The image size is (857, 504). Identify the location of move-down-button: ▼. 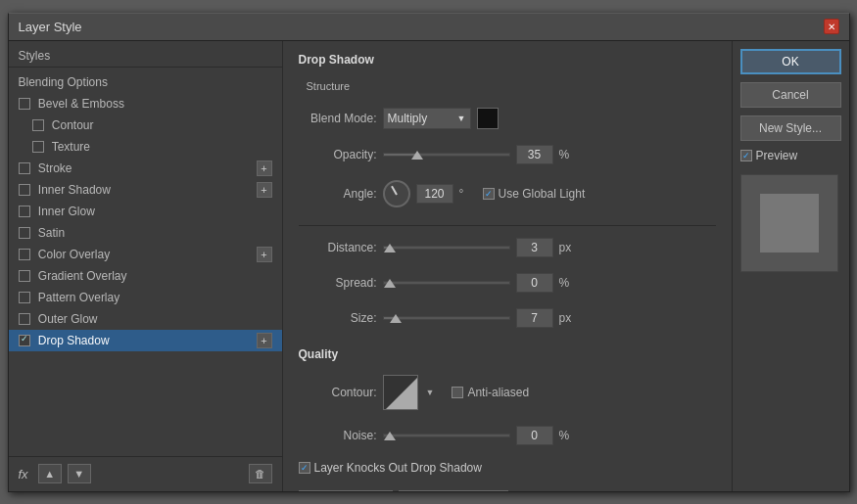
(79, 474).